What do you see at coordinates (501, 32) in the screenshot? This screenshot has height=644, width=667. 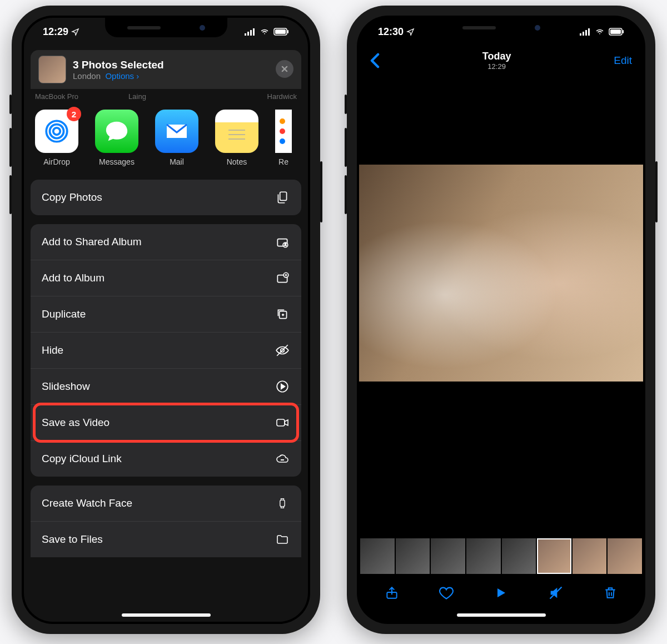 I see `status-bar: 12:30` at bounding box center [501, 32].